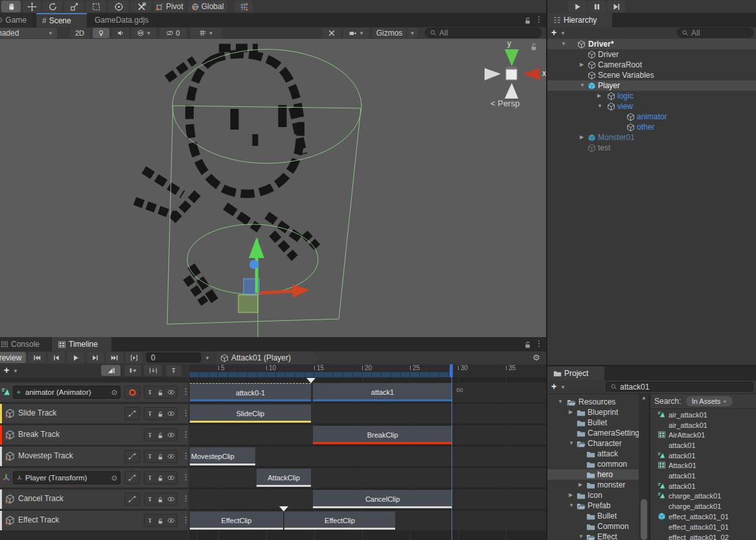 The height and width of the screenshot is (540, 756). What do you see at coordinates (111, 371) in the screenshot?
I see `mix-mode-button` at bounding box center [111, 371].